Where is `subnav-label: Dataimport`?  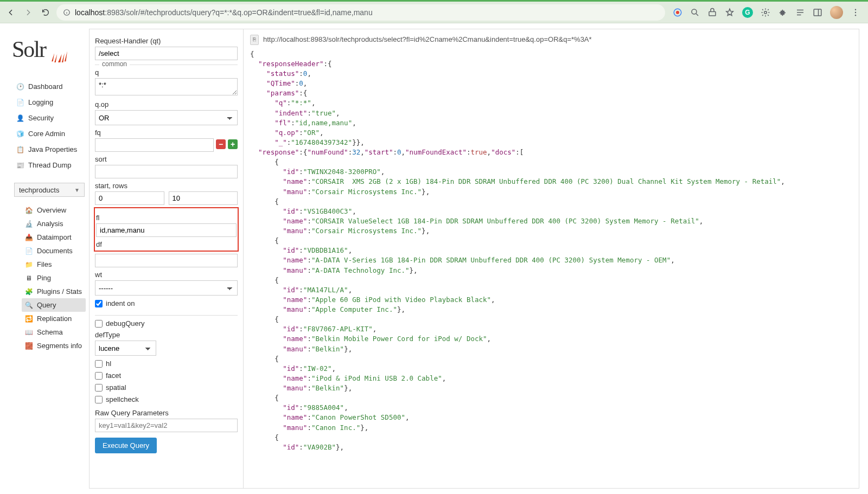
subnav-label: Dataimport is located at coordinates (54, 238).